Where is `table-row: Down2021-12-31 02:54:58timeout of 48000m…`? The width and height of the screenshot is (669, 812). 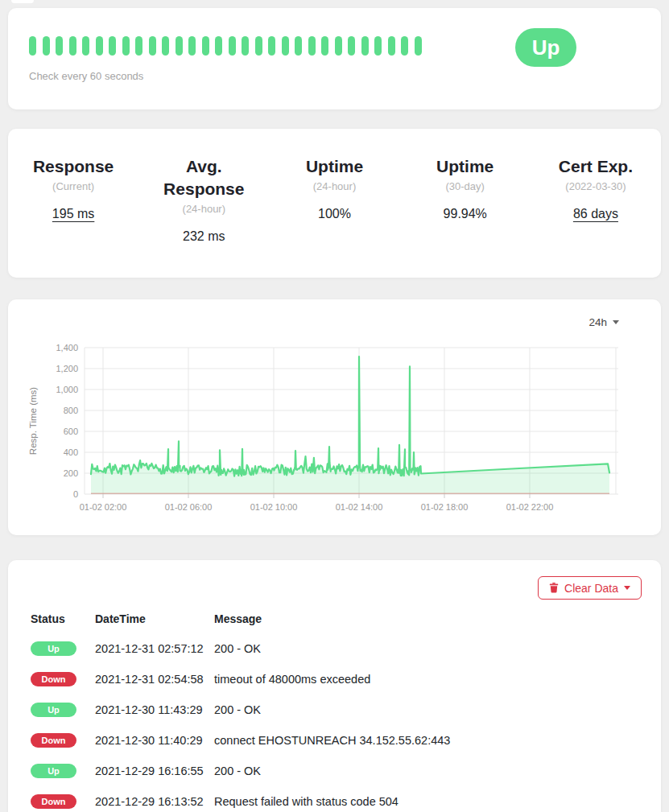
table-row: Down2021-12-31 02:54:58timeout of 48000m… is located at coordinates (337, 679).